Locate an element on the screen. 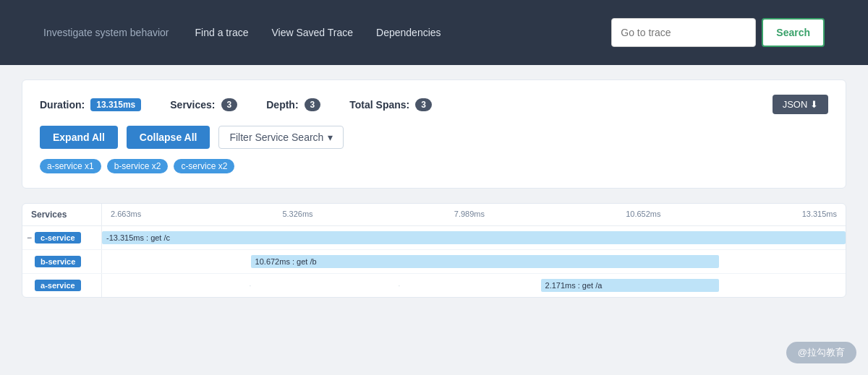 This screenshot has height=375, width=868. nav-link-find-trace: Find a trace is located at coordinates (222, 33).